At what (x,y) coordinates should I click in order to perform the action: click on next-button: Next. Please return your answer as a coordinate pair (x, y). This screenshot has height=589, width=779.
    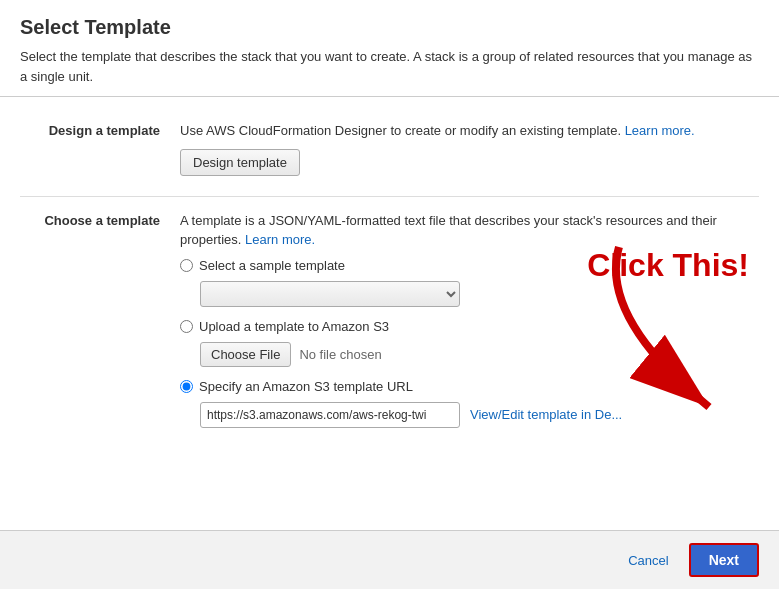
    Looking at the image, I should click on (724, 560).